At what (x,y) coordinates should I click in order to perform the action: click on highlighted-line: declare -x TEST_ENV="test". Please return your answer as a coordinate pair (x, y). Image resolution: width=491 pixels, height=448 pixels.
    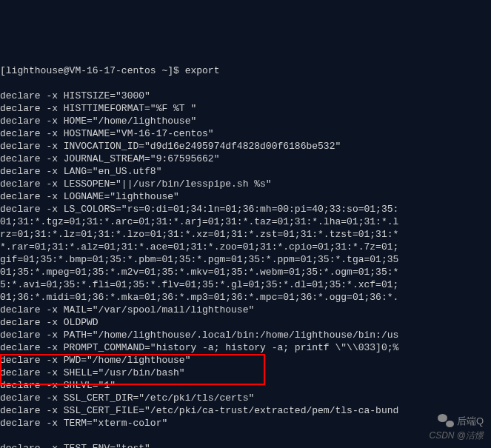
    Looking at the image, I should click on (246, 445).